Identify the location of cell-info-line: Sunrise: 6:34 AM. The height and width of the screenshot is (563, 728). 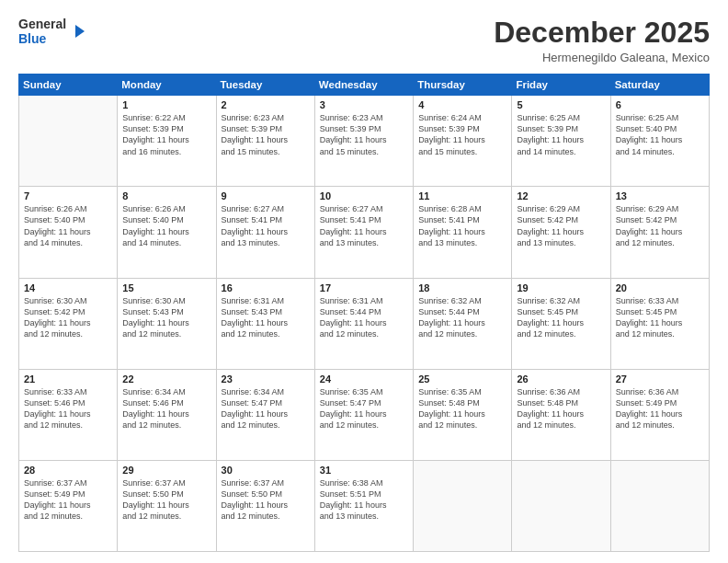
(266, 392).